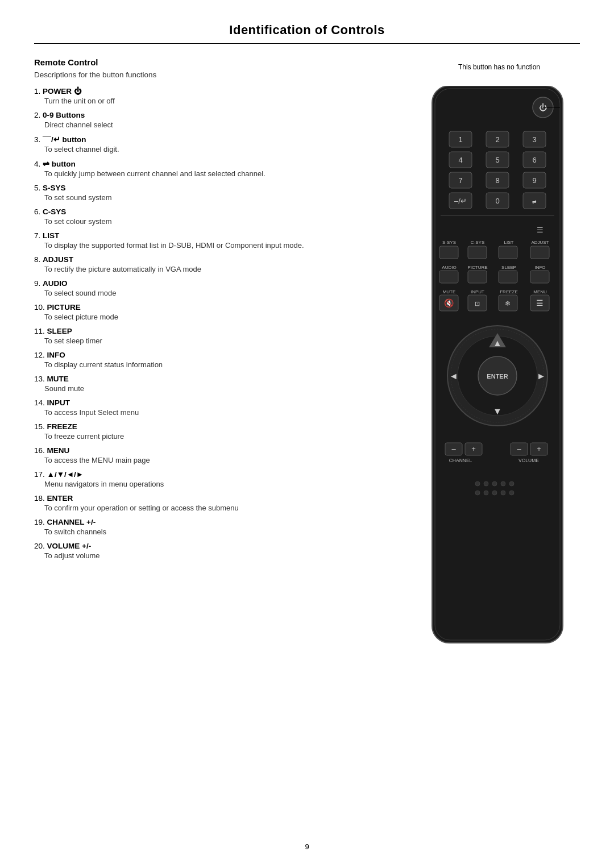 The width and height of the screenshot is (614, 868). Describe the element at coordinates (216, 193) in the screenshot. I see `control-item-5: 5. S-SYS To set sound system` at that location.